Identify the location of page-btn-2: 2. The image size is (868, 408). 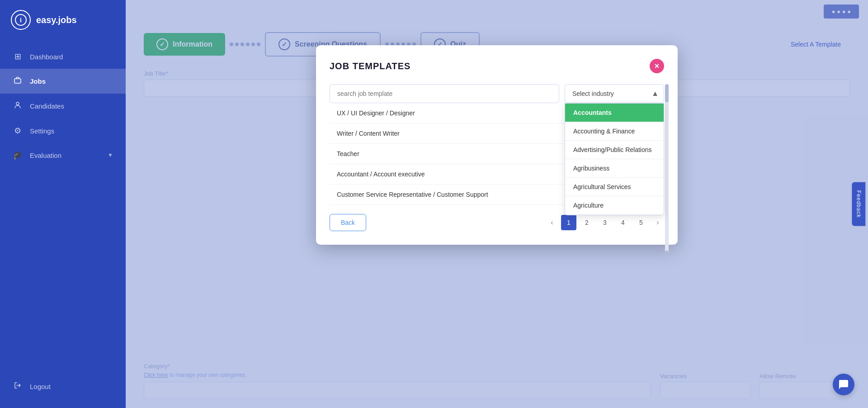
(587, 223).